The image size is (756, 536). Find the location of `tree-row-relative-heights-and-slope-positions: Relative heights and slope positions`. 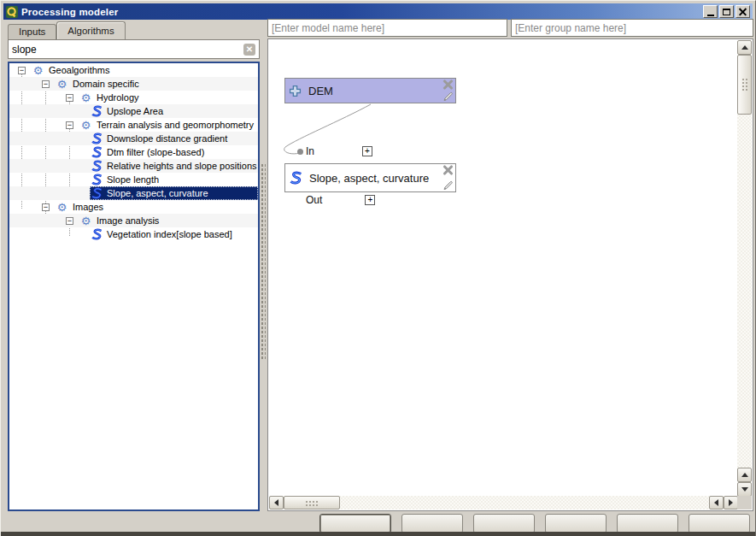

tree-row-relative-heights-and-slope-positions: Relative heights and slope positions is located at coordinates (133, 166).